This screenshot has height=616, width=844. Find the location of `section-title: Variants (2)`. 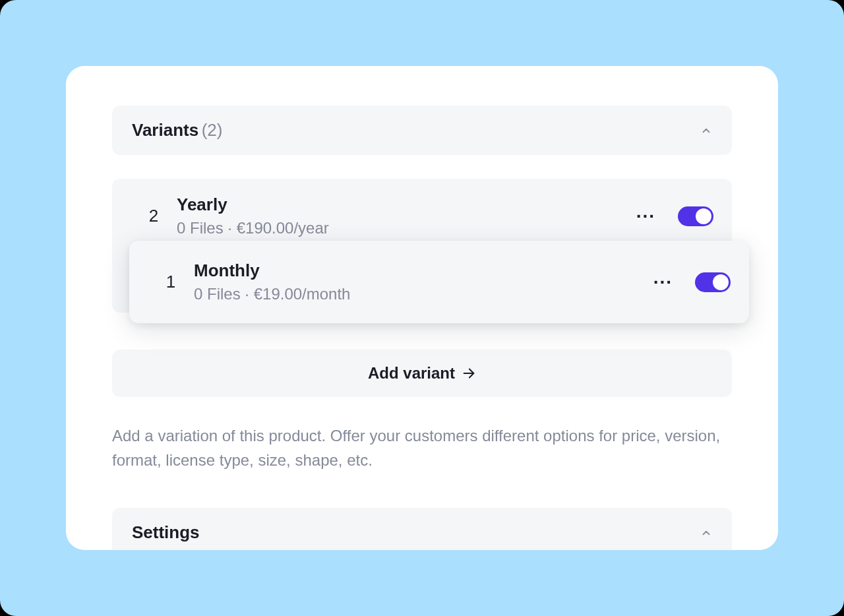

section-title: Variants (2) is located at coordinates (177, 131).